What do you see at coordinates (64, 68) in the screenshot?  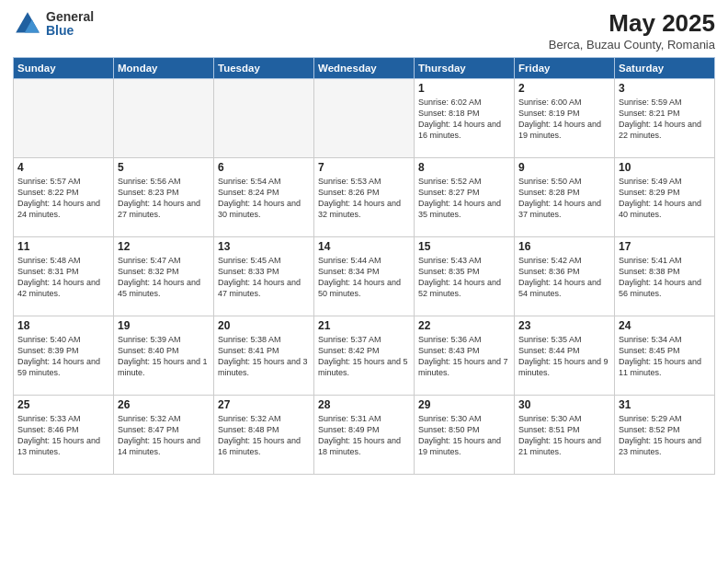 I see `day-header-sunday: Sunday` at bounding box center [64, 68].